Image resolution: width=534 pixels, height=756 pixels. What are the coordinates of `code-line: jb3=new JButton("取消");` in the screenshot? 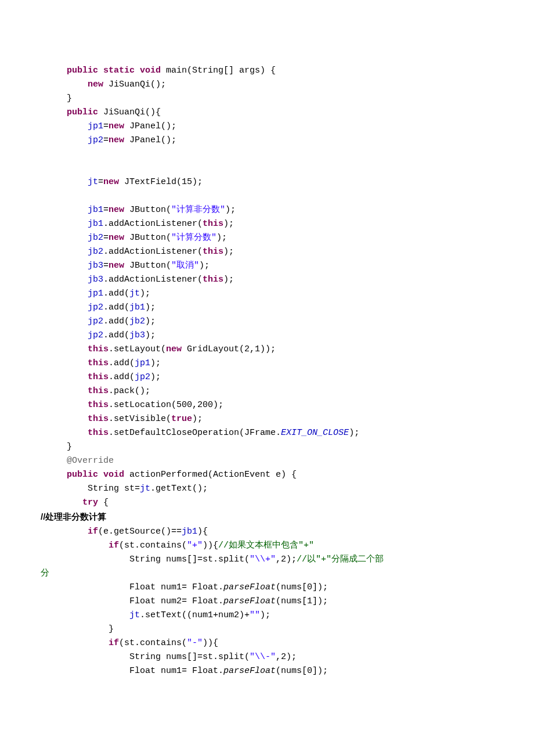 It's located at (125, 266).